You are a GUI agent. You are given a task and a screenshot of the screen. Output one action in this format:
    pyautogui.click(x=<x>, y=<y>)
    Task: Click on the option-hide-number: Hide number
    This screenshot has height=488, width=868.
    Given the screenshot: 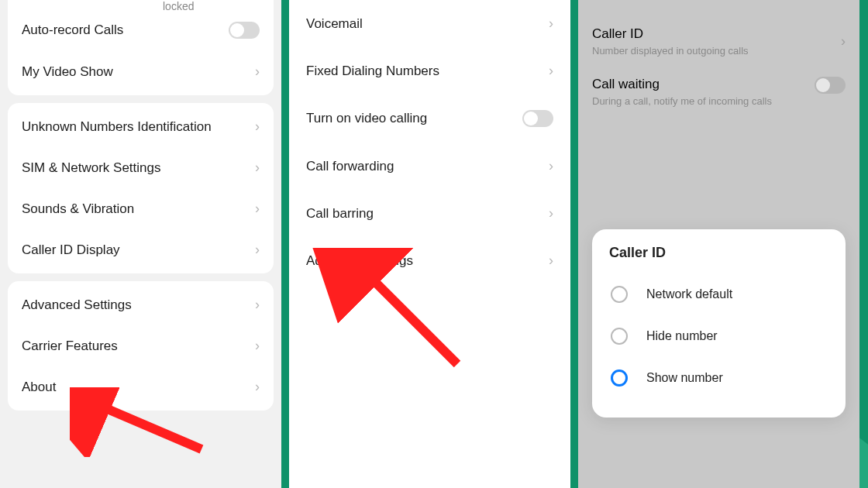 What is the action you would take?
    pyautogui.click(x=719, y=336)
    